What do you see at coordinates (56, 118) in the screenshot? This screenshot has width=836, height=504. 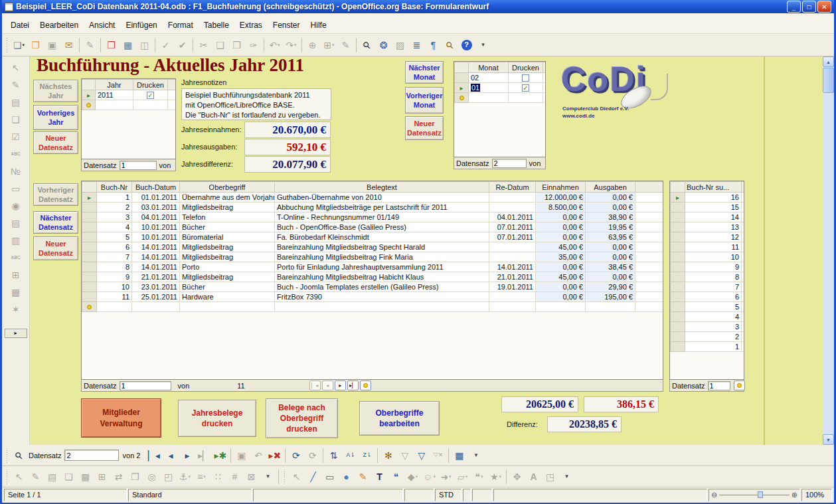 I see `previous-year-button: Vorheriges Jahr` at bounding box center [56, 118].